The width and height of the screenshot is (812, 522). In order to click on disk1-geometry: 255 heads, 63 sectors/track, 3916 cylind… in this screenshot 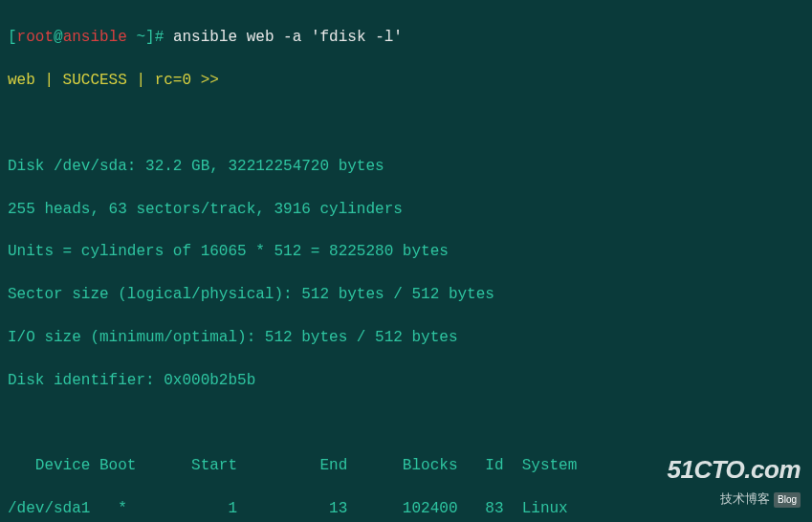, I will do `click(406, 209)`.